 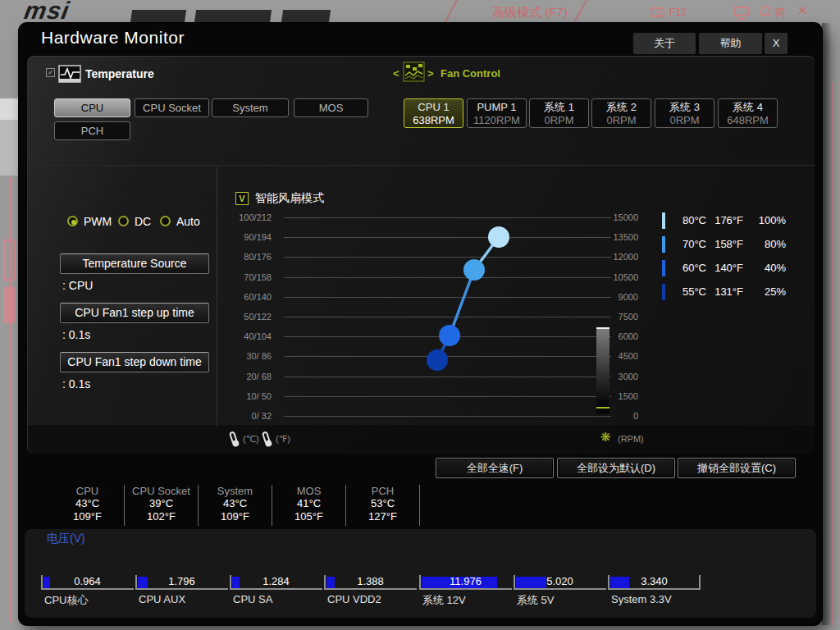 I want to click on smart-fan-checkbox: V, so click(x=242, y=199).